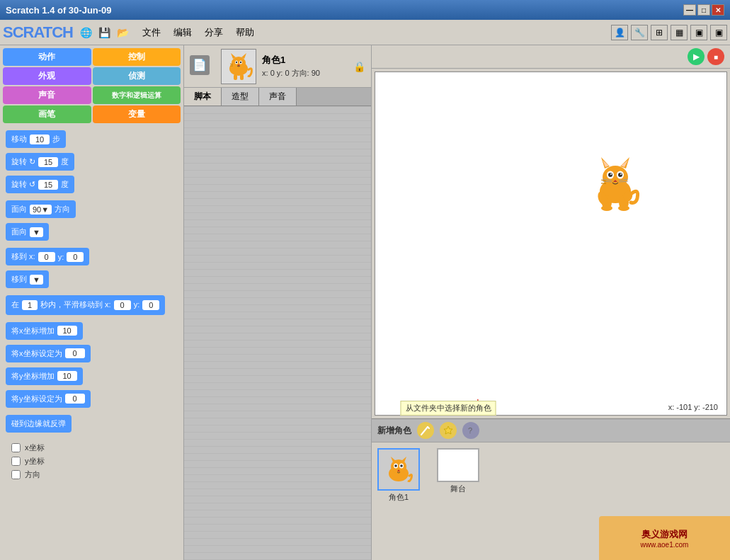  What do you see at coordinates (16, 474) in the screenshot?
I see `checkbox-dir-input` at bounding box center [16, 474].